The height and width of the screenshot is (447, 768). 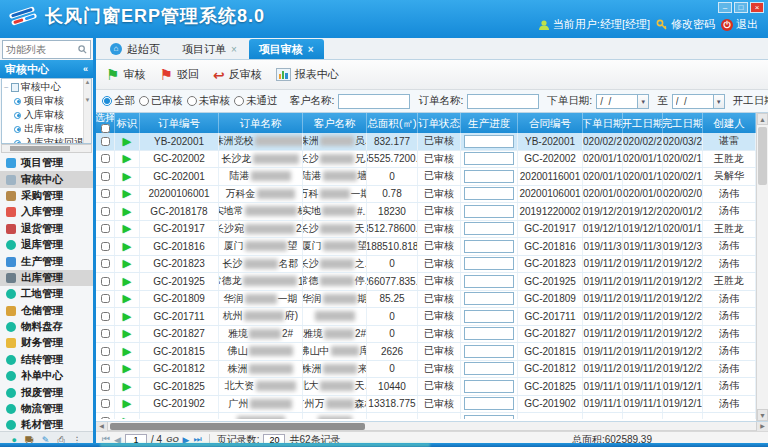 I want to click on table-row: ▶ GC-201825 北大资 北大天.. 10440 已审核 GC-20182…, so click(x=426, y=387).